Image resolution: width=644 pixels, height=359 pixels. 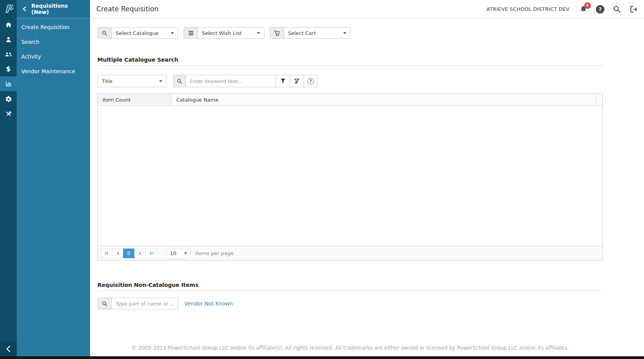 What do you see at coordinates (599, 100) in the screenshot?
I see `grid-header-spacer` at bounding box center [599, 100].